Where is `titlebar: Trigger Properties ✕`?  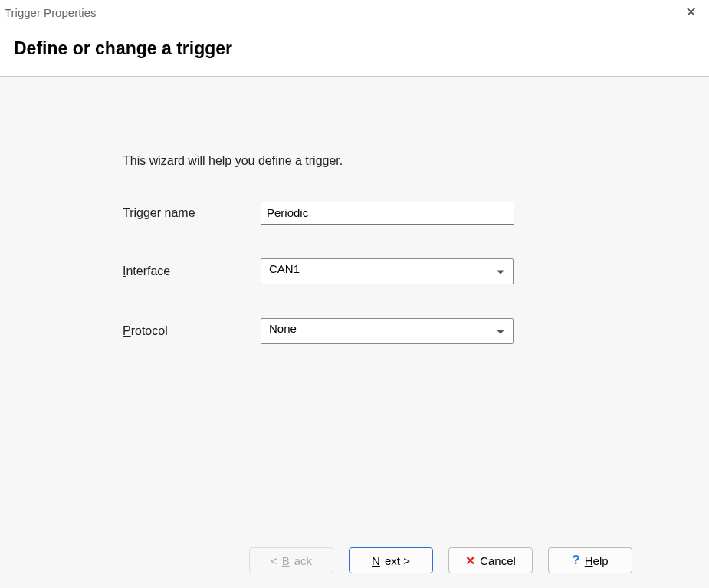 titlebar: Trigger Properties ✕ is located at coordinates (354, 11).